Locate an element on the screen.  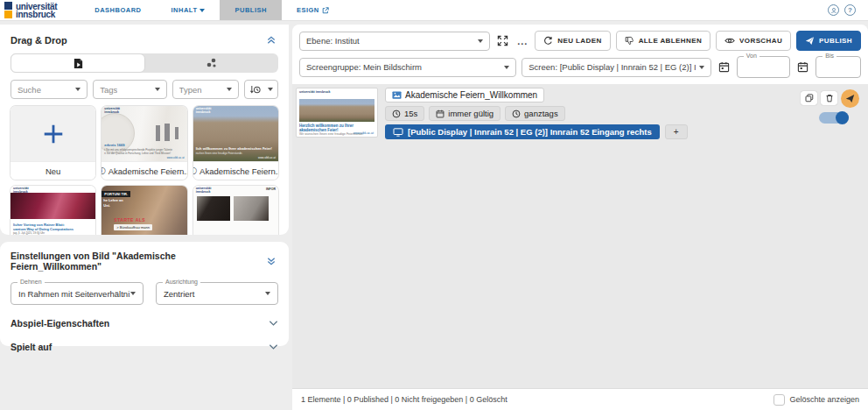
publish-button: PUBLISH is located at coordinates (829, 40).